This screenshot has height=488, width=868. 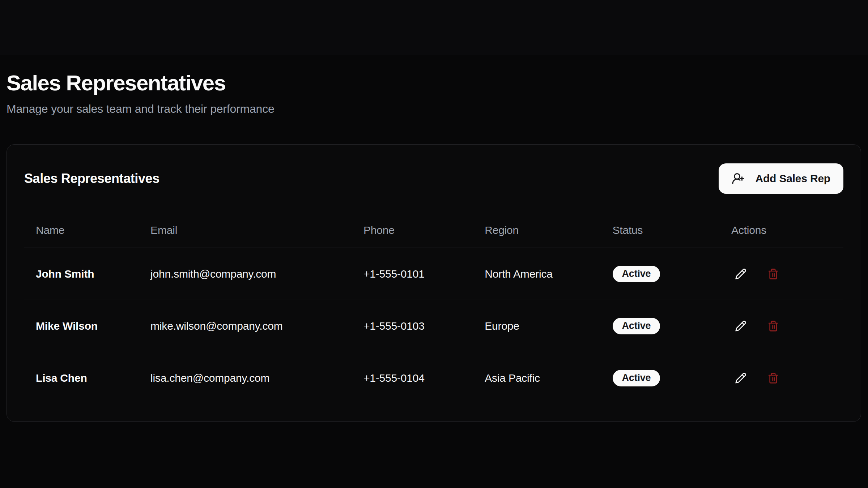 I want to click on add-sales-rep-button: Add Sales Rep, so click(x=781, y=179).